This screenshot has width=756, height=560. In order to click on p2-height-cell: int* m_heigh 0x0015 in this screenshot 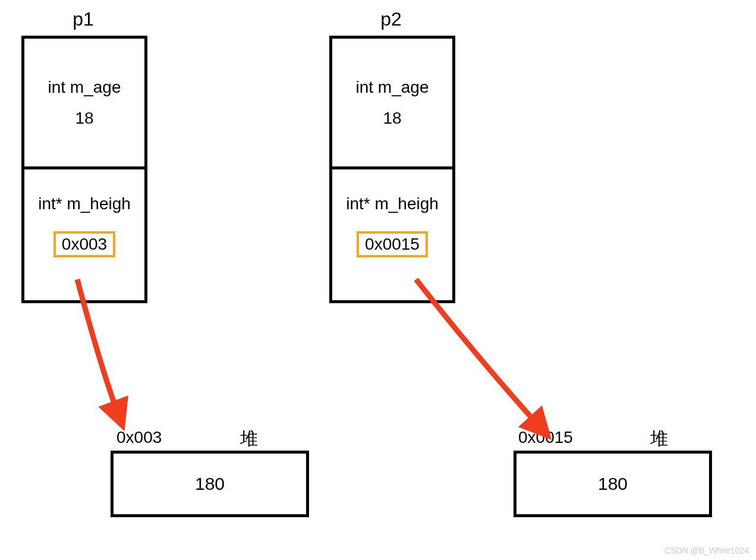, I will do `click(392, 235)`.